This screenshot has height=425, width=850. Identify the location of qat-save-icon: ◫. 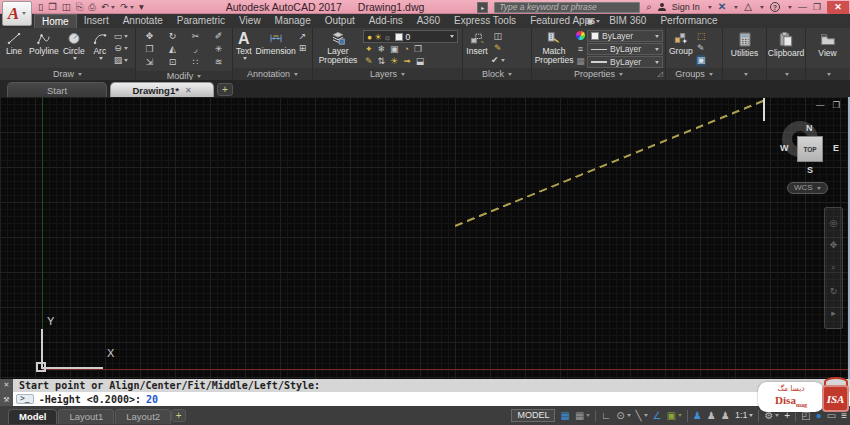
(66, 7).